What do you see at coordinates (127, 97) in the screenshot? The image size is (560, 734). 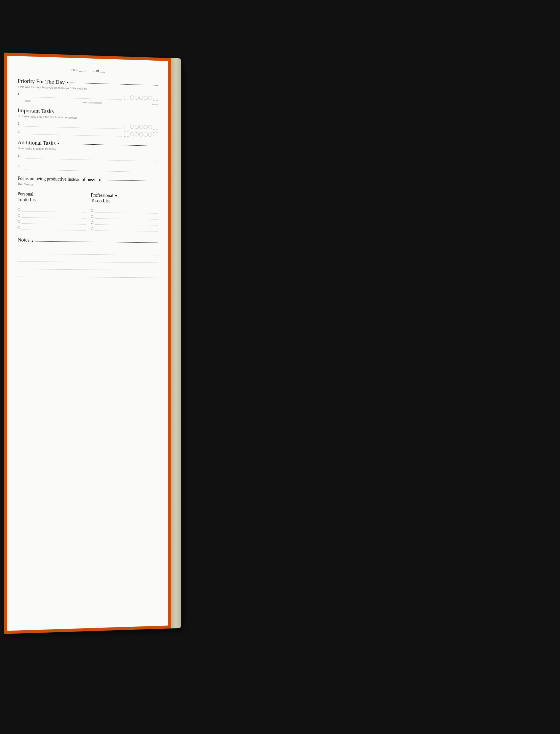 I see `tracker-box-target` at bounding box center [127, 97].